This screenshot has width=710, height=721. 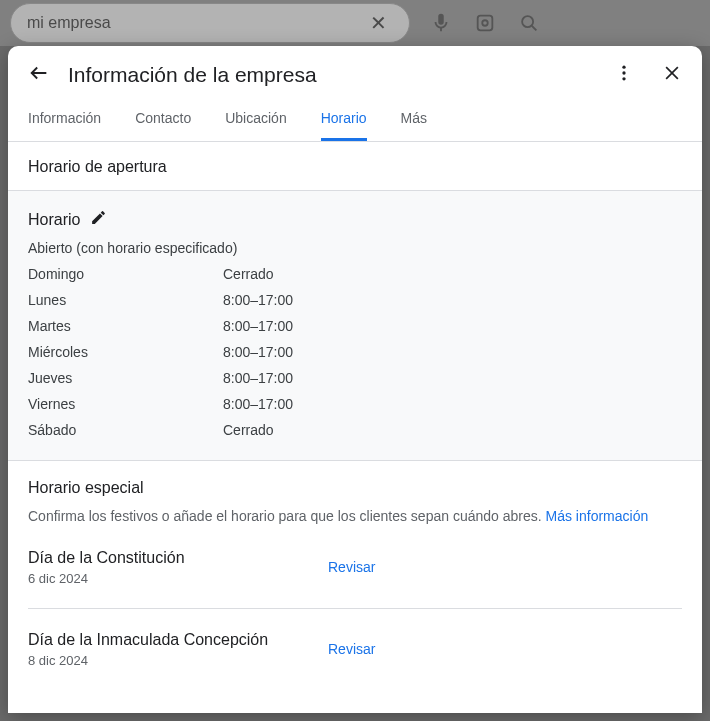 I want to click on day-label: Viernes, so click(x=126, y=404).